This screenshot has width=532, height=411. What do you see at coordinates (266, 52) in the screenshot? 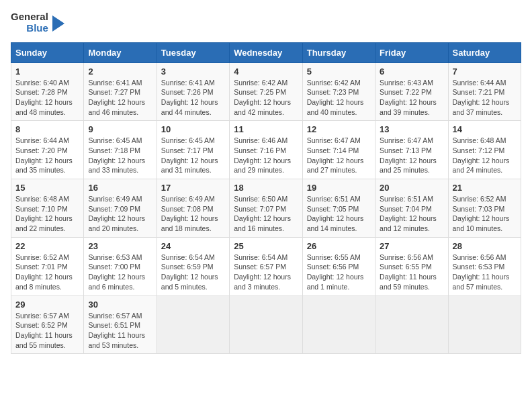
I see `column-header-wednesday: Wednesday` at bounding box center [266, 52].